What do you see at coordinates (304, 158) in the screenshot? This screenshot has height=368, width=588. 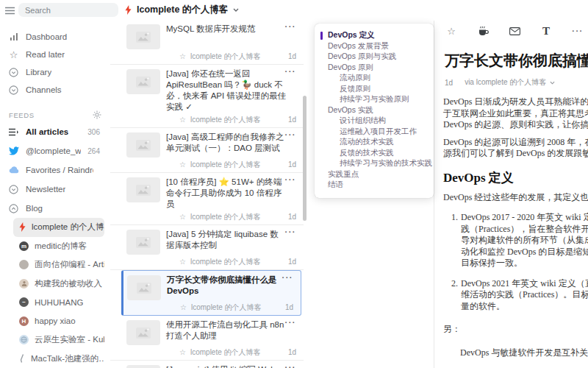 I see `scrollbar-thumb` at bounding box center [304, 158].